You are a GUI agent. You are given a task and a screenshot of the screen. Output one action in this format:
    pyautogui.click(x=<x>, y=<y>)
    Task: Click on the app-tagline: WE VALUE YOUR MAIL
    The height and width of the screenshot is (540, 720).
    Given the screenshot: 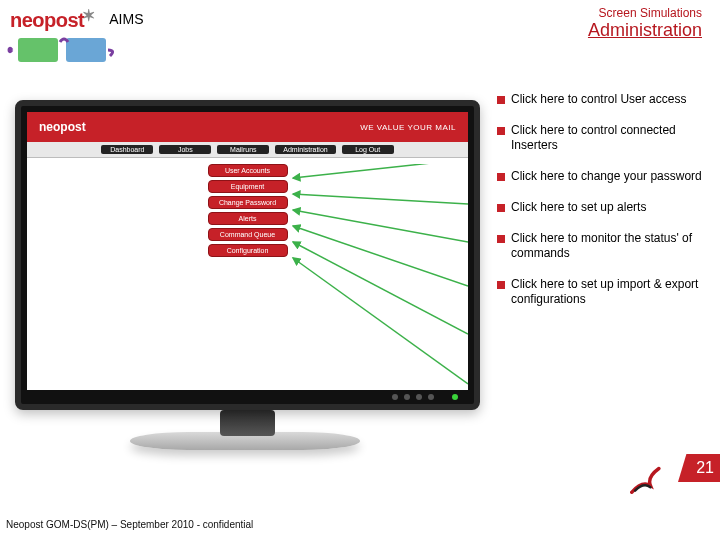 What is the action you would take?
    pyautogui.click(x=408, y=128)
    